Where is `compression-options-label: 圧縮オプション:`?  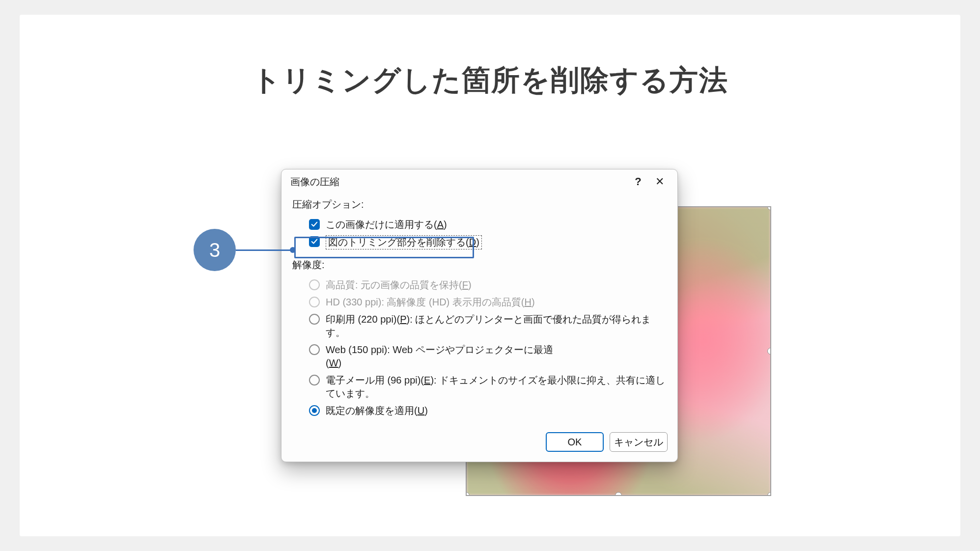
compression-options-label: 圧縮オプション: is located at coordinates (479, 204).